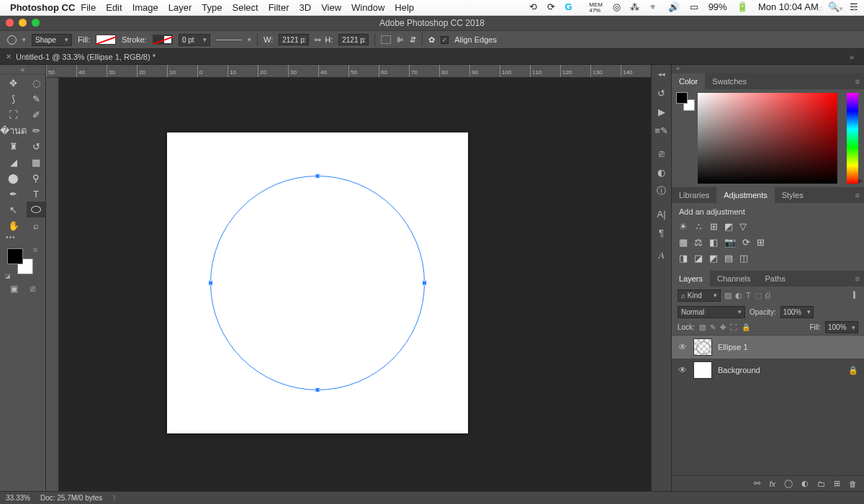  Describe the element at coordinates (661, 214) in the screenshot. I see `character-panel-icon: A|` at that location.